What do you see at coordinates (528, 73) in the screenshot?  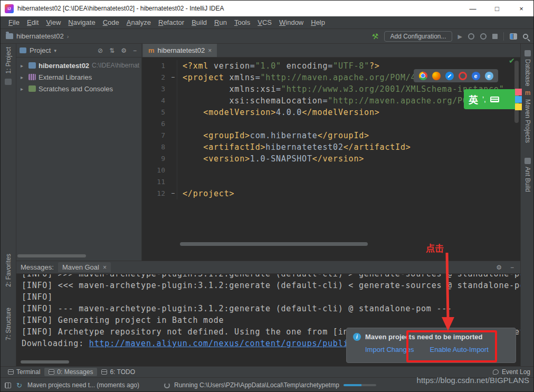 I see `tool-button-database-label: Database` at bounding box center [528, 73].